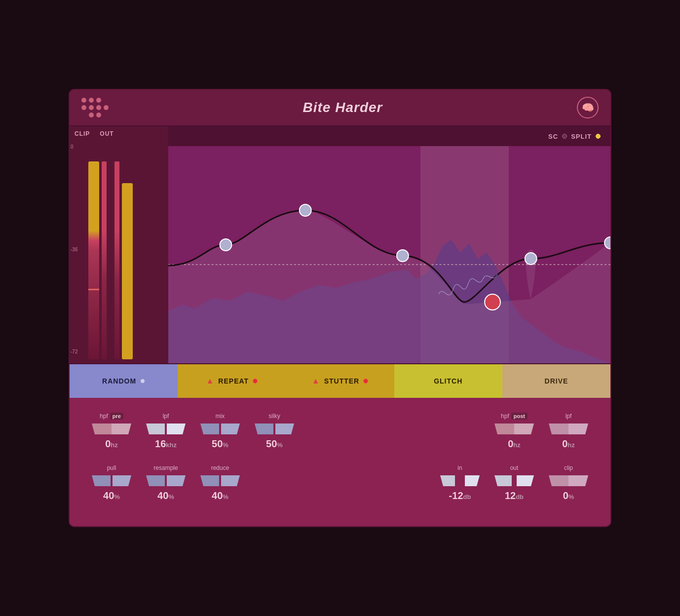 The height and width of the screenshot is (616, 680). I want to click on lpf-post-fader, so click(568, 429).